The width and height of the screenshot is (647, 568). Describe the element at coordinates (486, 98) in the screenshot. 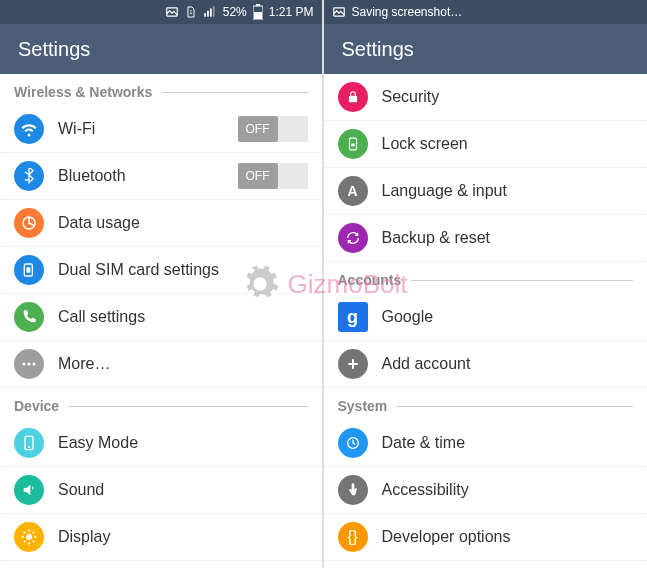

I see `row-security: Security` at that location.